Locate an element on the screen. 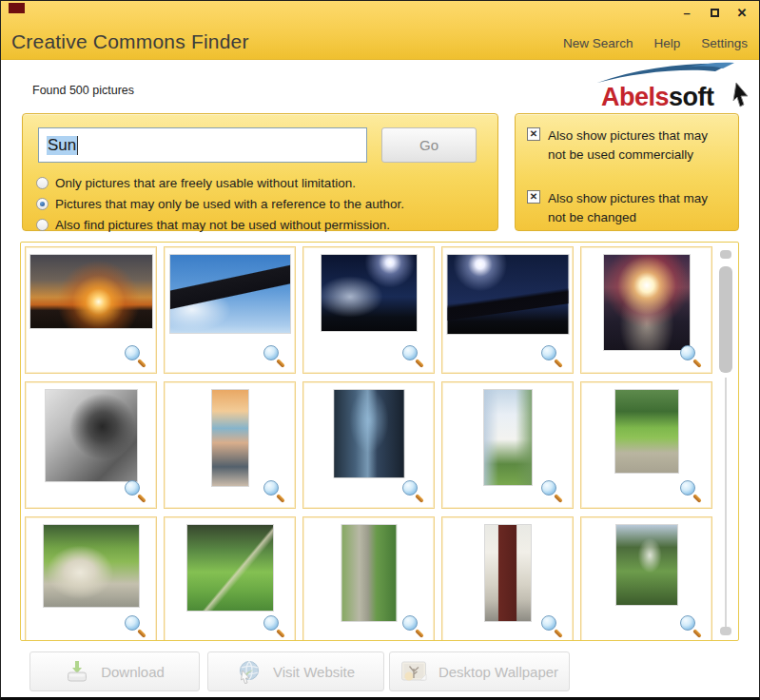 Image resolution: width=760 pixels, height=700 pixels. logo-wordmark: Abelssoft is located at coordinates (658, 97).